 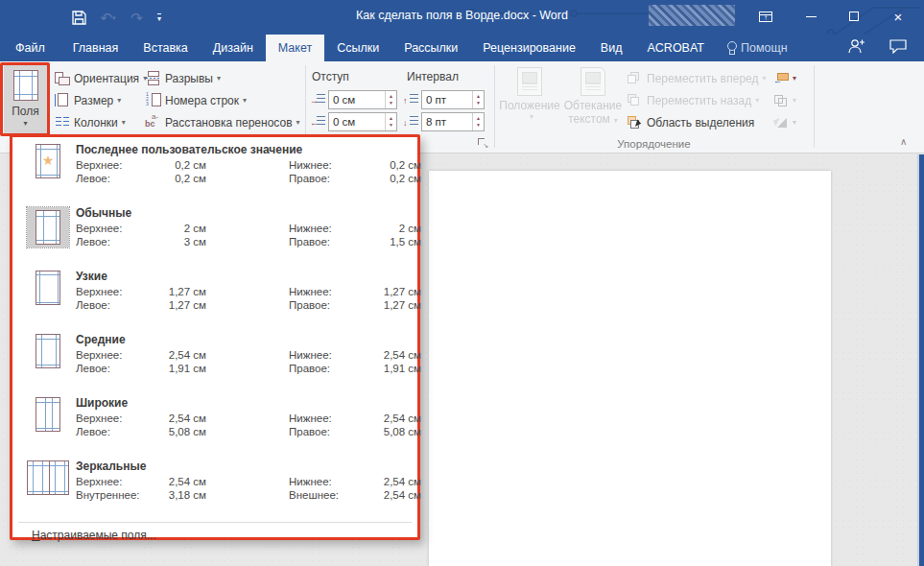 I want to click on indent-left-input: 0 см ▲▼, so click(x=363, y=100).